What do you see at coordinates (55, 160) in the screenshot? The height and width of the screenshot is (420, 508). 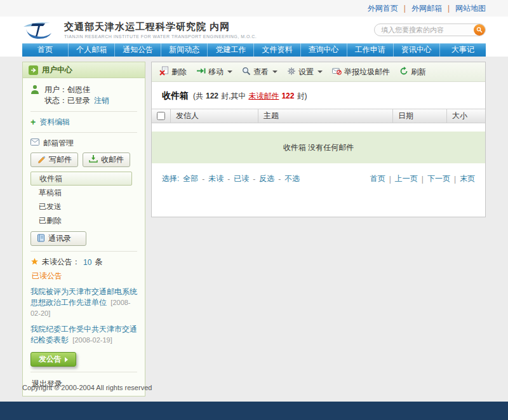 I see `compose-mail-button: 写邮件` at bounding box center [55, 160].